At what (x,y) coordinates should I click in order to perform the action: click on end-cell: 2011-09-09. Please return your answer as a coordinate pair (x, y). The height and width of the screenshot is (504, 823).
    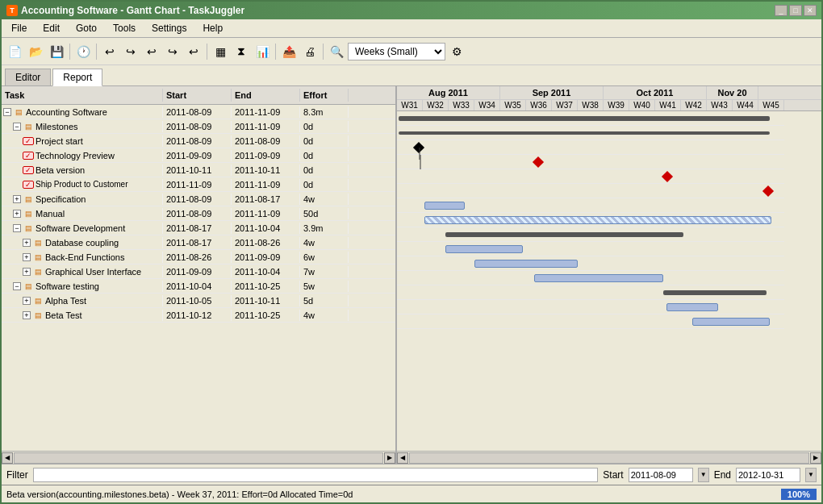
    Looking at the image, I should click on (266, 257).